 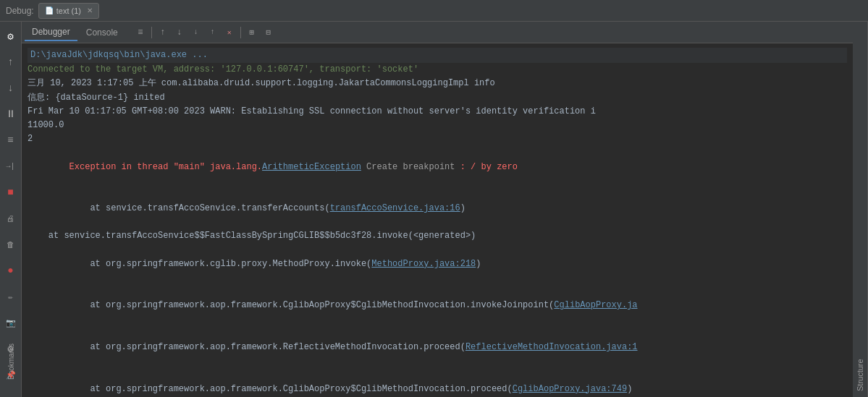 What do you see at coordinates (268, 347) in the screenshot?
I see `stack-prefix-5: at org.springframework.aop.framework.Ref…` at bounding box center [268, 347].